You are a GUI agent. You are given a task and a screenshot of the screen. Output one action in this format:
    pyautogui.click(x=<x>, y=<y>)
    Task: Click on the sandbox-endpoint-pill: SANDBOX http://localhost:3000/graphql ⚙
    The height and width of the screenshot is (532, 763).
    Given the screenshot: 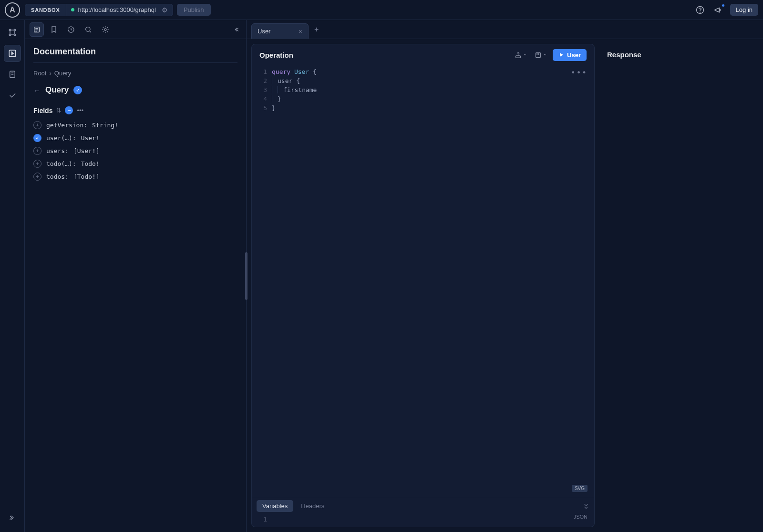 What is the action you would take?
    pyautogui.click(x=99, y=10)
    